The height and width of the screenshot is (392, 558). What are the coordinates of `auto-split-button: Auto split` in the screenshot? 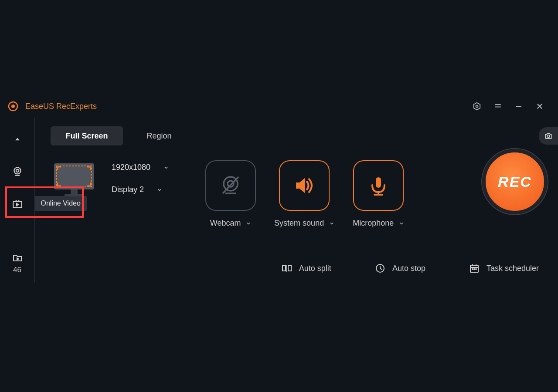 It's located at (306, 268).